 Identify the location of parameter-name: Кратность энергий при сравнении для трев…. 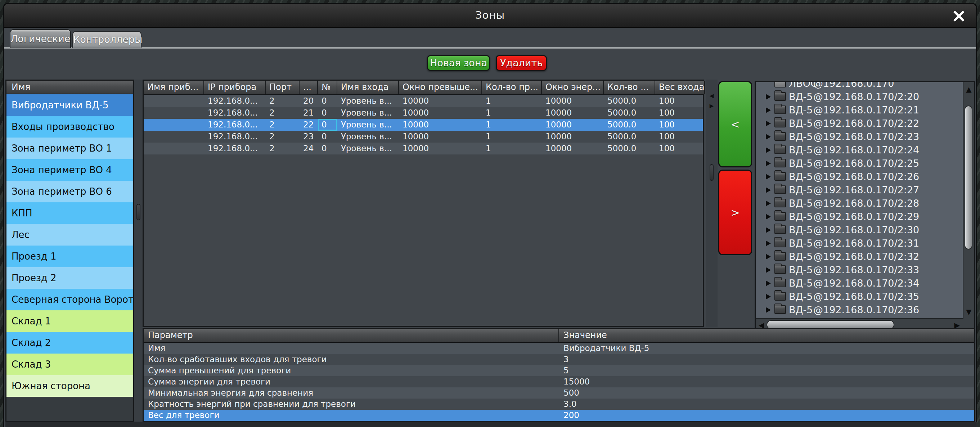
(352, 404).